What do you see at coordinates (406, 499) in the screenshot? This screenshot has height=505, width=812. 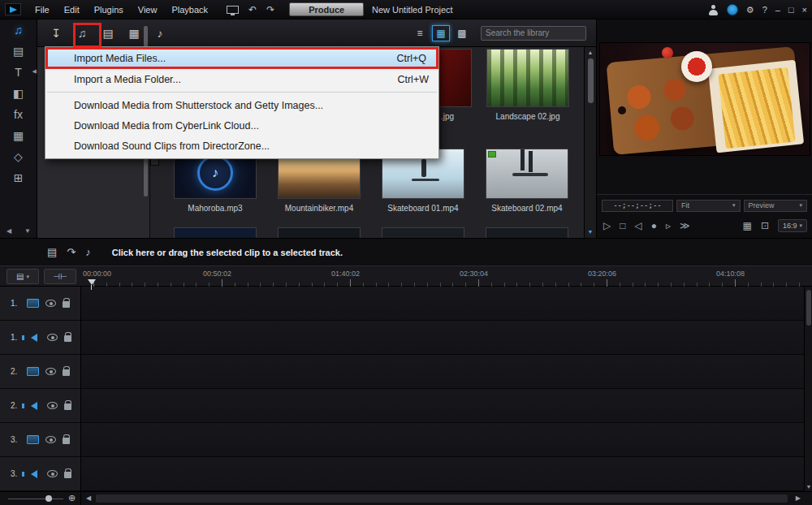 I see `timeline-horizontal-scrollbar: ⊕ ◀ ▶` at bounding box center [406, 499].